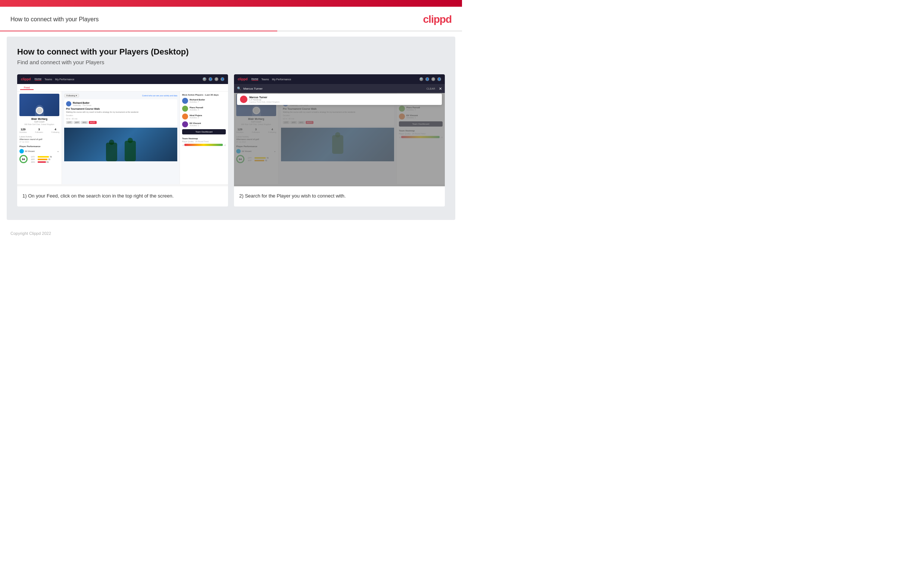 Image resolution: width=924 pixels, height=578 pixels. Describe the element at coordinates (45, 162) in the screenshot. I see `quality-row-arg: ARG 61` at that location.